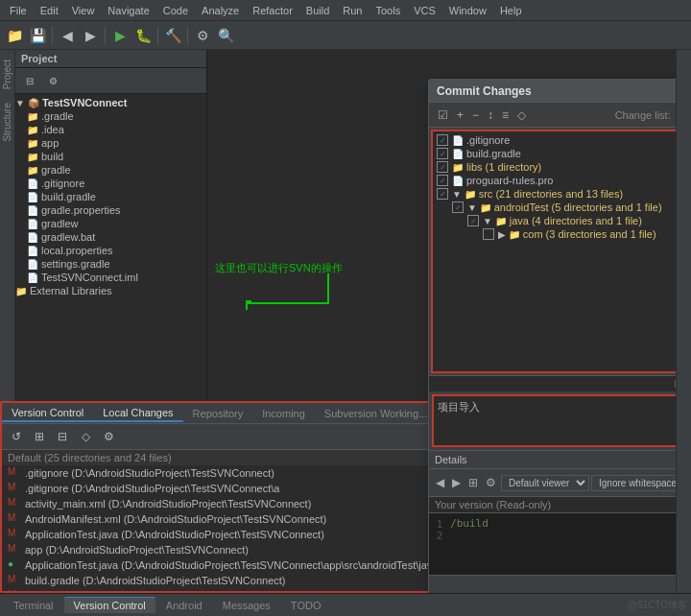  What do you see at coordinates (440, 483) in the screenshot?
I see `details-prev-btn: ◀` at bounding box center [440, 483].